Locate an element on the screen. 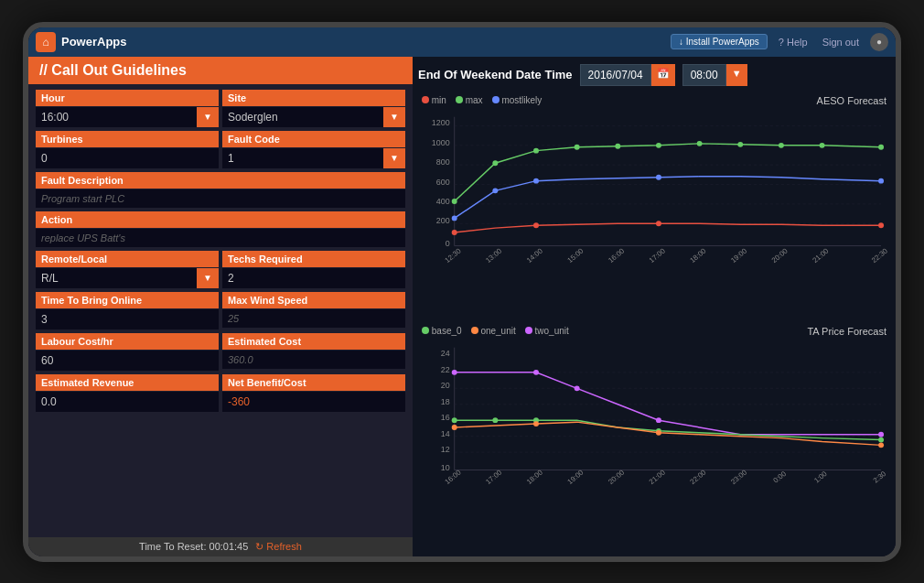  fault-desc-group: Fault Description Program start PLC is located at coordinates (220, 190).